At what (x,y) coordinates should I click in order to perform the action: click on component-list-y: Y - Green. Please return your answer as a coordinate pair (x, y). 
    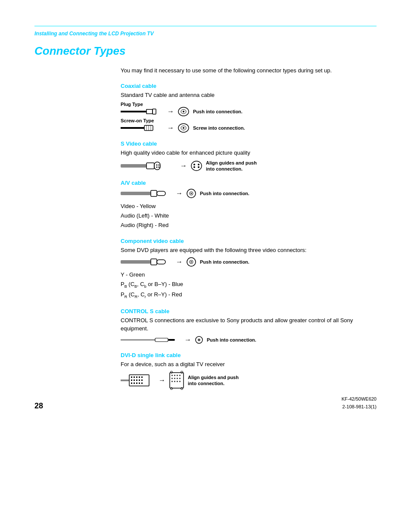
    Looking at the image, I should click on (249, 275).